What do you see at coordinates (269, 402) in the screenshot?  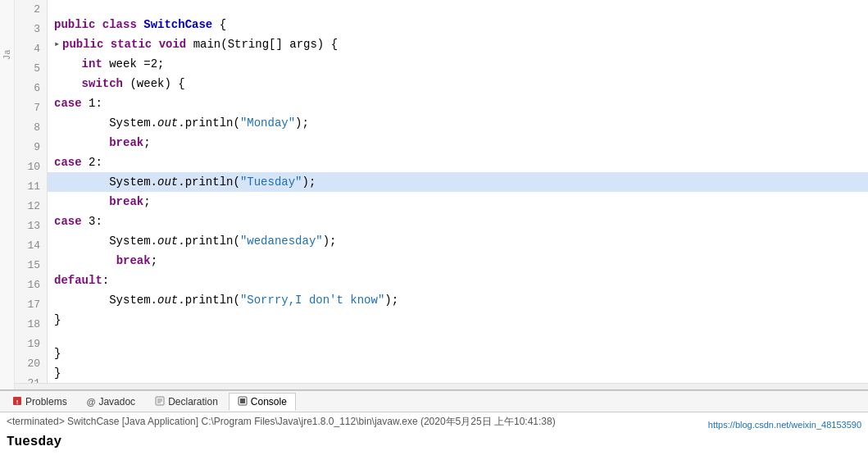 I see `console-tab-label: Console` at bounding box center [269, 402].